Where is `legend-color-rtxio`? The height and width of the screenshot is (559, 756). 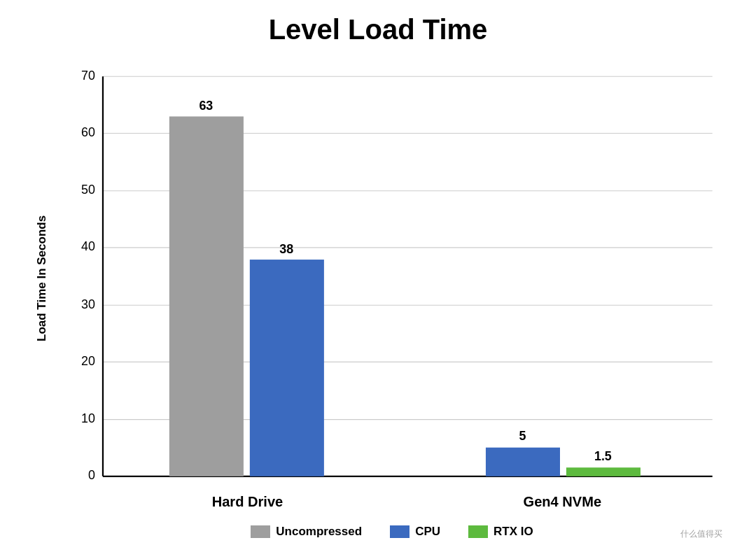 legend-color-rtxio is located at coordinates (478, 532).